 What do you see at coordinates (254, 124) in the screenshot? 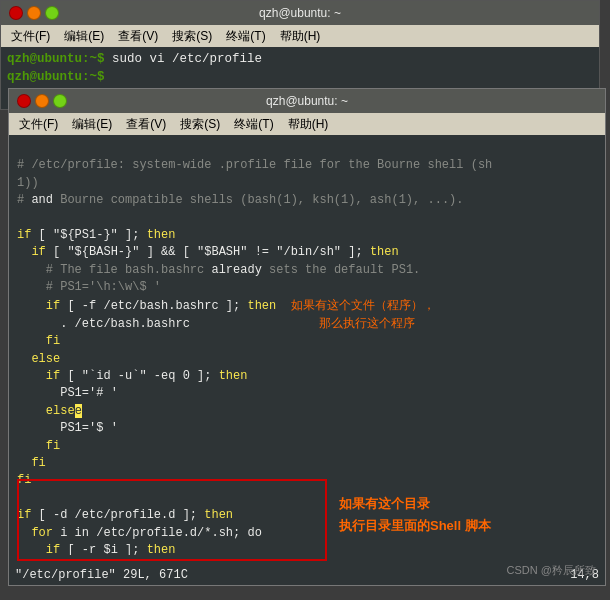
I see `menu-terminal-front: 终端(T)` at bounding box center [254, 124].